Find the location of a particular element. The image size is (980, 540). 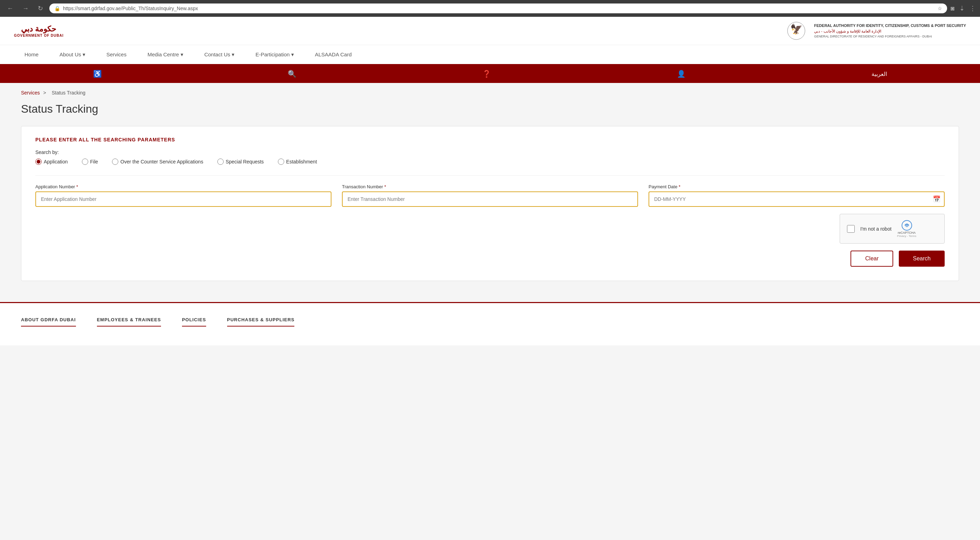

accessibility-icon: ♿ is located at coordinates (97, 74).